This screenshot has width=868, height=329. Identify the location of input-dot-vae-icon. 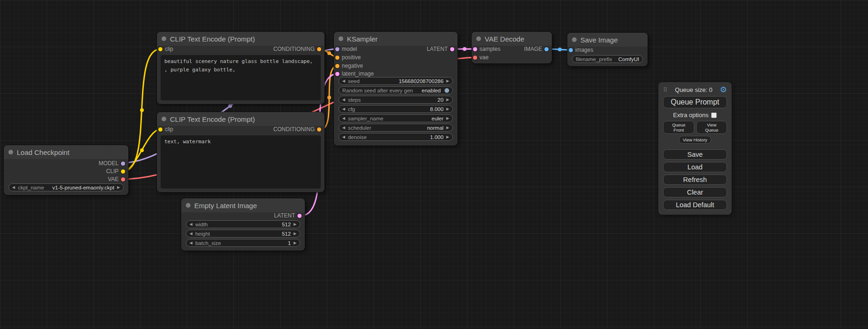
(475, 58).